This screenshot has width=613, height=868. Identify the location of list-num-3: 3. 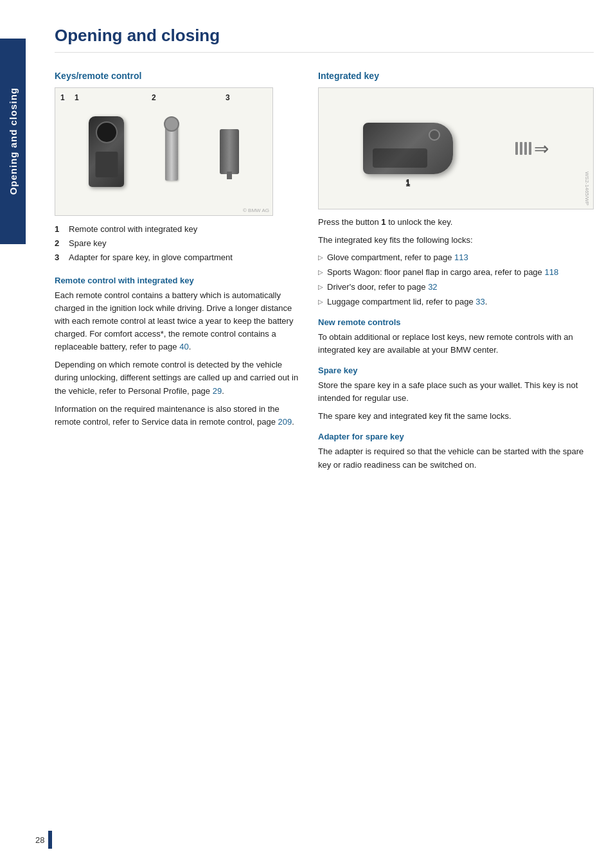
(59, 258).